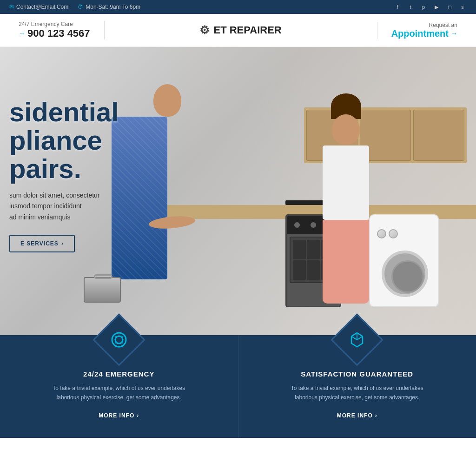  I want to click on technician-head, so click(167, 100).